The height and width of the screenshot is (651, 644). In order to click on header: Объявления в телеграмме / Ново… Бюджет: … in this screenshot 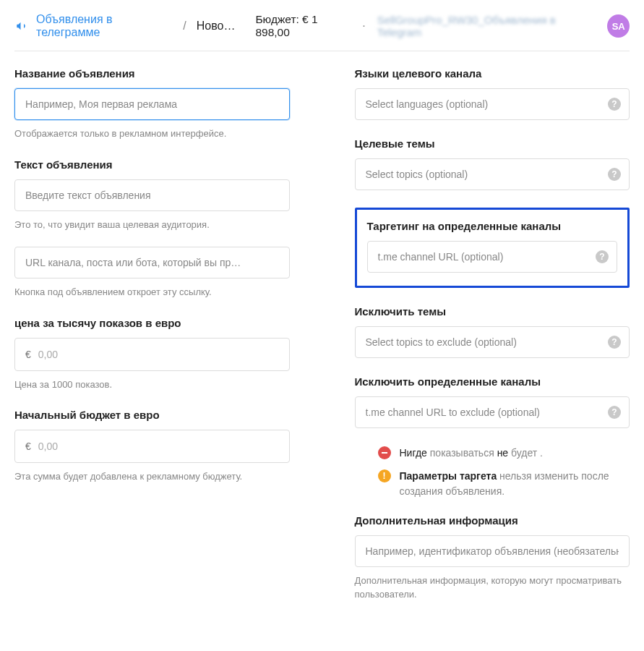, I will do `click(322, 32)`.